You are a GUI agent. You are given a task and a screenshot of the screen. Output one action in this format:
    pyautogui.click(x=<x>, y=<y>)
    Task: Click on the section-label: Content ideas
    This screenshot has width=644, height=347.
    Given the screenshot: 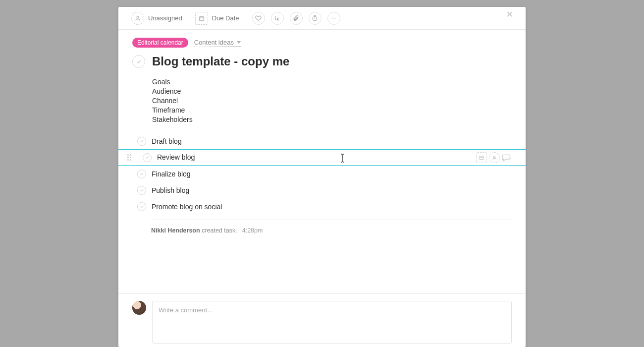 What is the action you would take?
    pyautogui.click(x=214, y=43)
    